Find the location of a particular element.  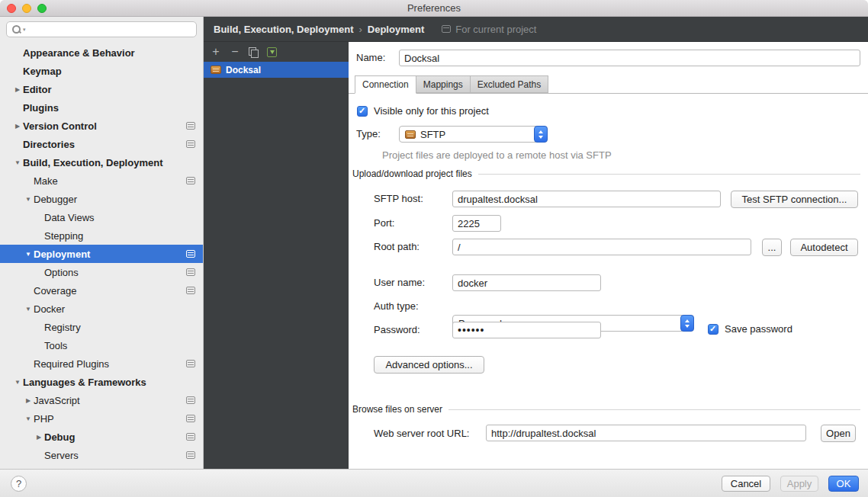

port-input is located at coordinates (477, 223).